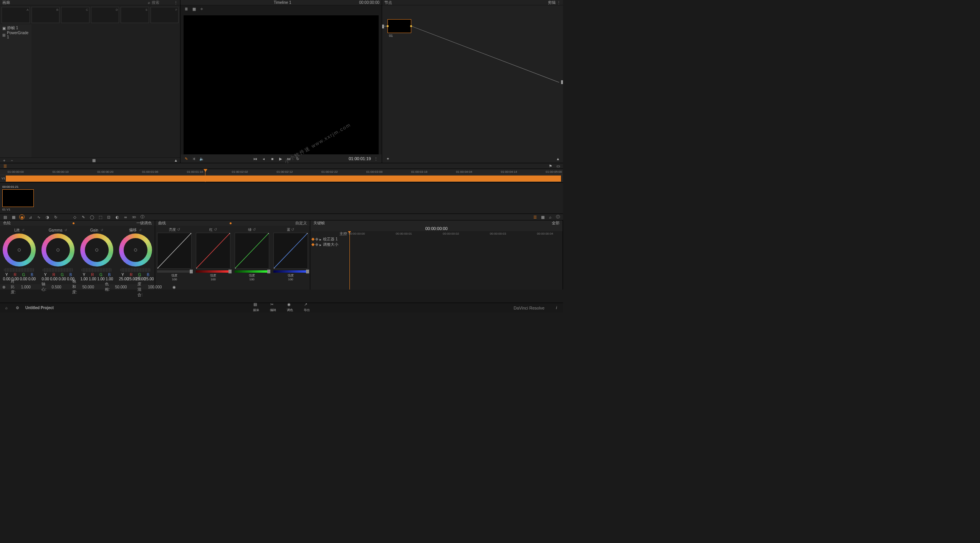 The image size is (980, 543). Describe the element at coordinates (75, 15) in the screenshot. I see `still-slot: C` at that location.